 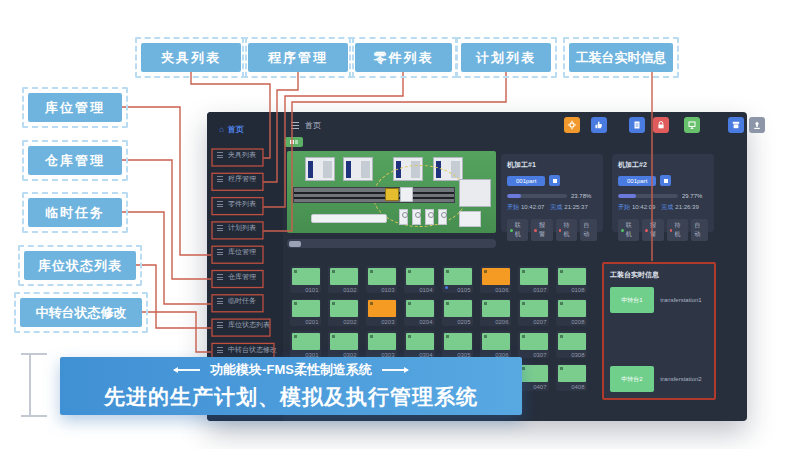 I want to click on pallet-cell: 0308, so click(x=572, y=344).